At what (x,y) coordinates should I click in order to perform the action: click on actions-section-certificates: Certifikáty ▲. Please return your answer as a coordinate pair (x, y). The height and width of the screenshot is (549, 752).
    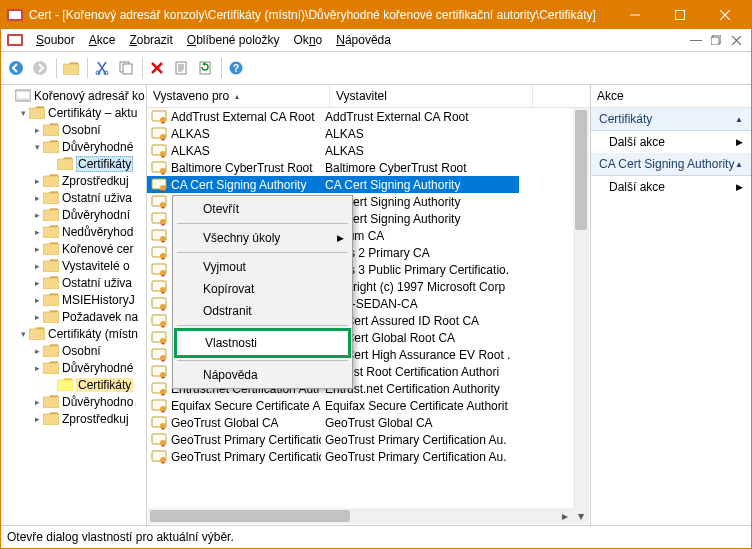
    Looking at the image, I should click on (671, 120).